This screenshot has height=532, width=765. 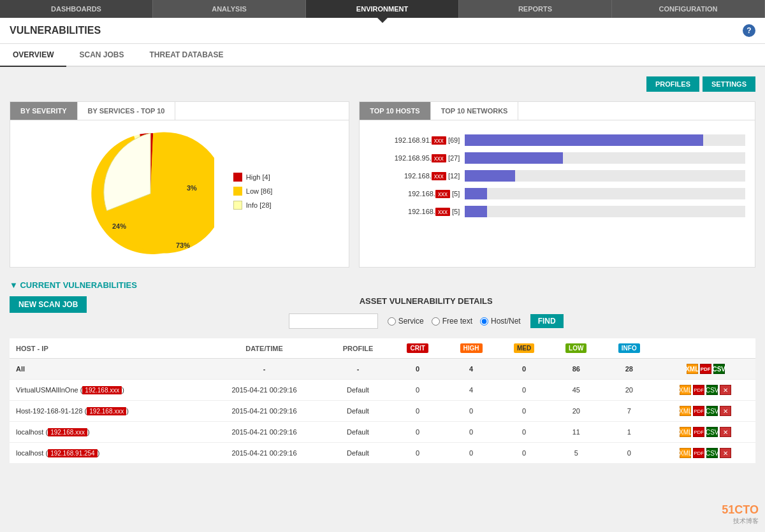 What do you see at coordinates (576, 432) in the screenshot?
I see `cell-low: 11` at bounding box center [576, 432].